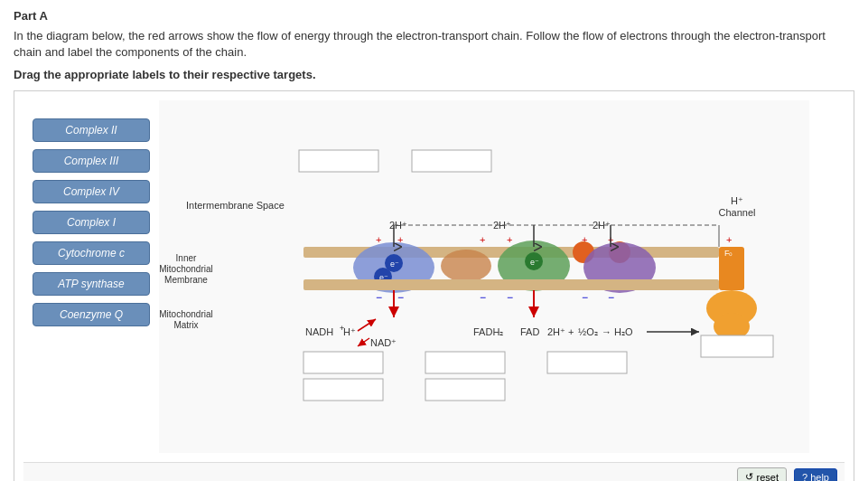 This screenshot has height=481, width=868. Describe the element at coordinates (235, 205) in the screenshot. I see `svg-text: Intermembrane Space` at that location.